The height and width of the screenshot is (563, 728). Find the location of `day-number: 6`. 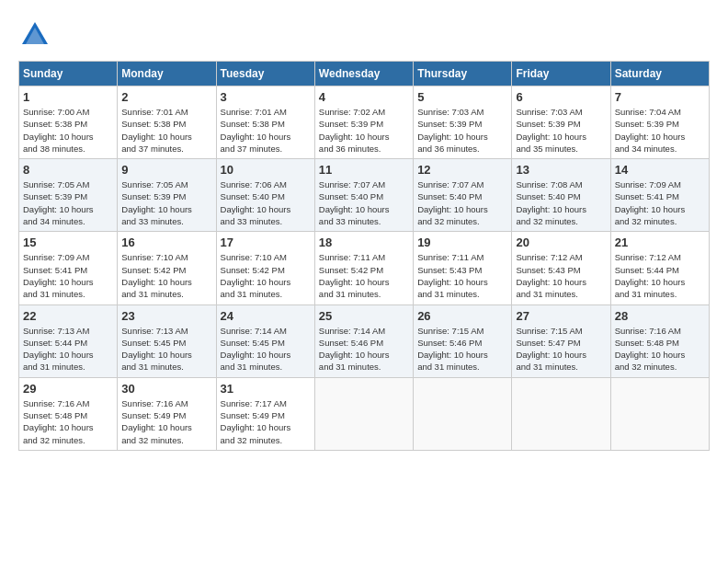

day-number: 6 is located at coordinates (561, 98).